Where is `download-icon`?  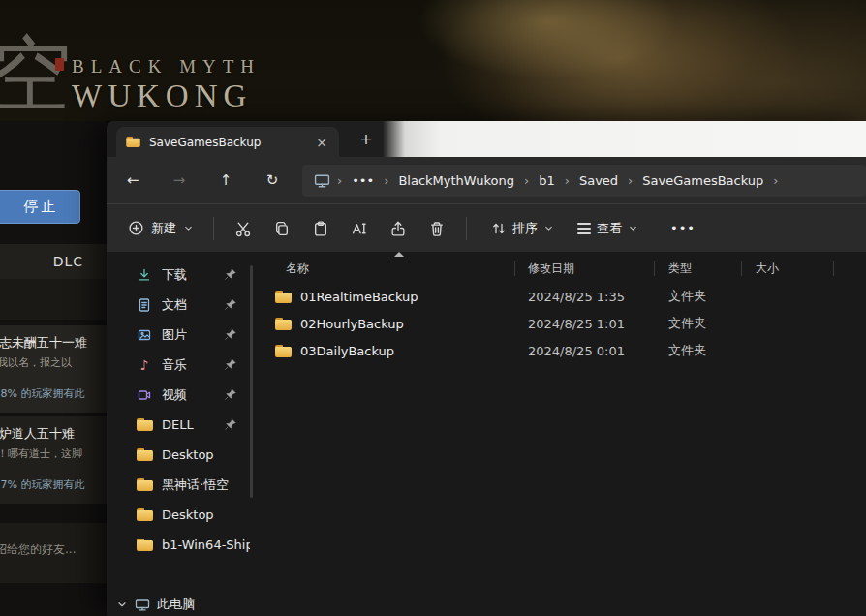
download-icon is located at coordinates (144, 275).